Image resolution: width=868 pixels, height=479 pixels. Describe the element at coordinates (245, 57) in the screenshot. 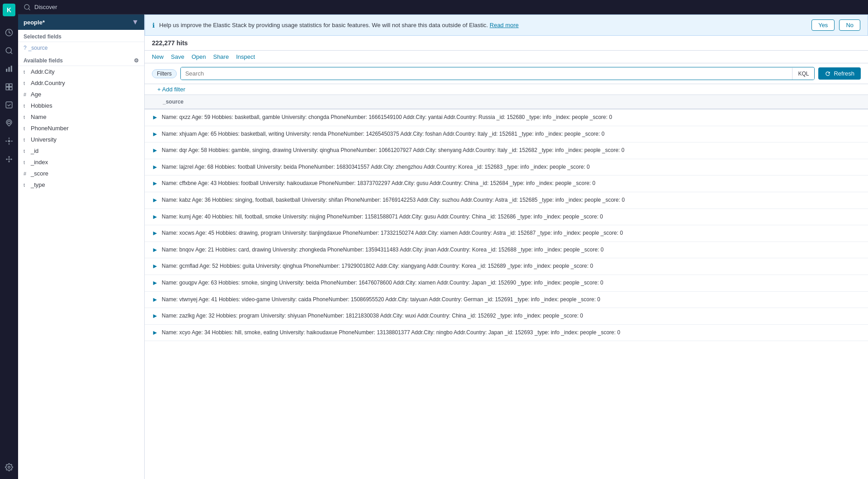

I see `inspect-link: Inspect` at that location.